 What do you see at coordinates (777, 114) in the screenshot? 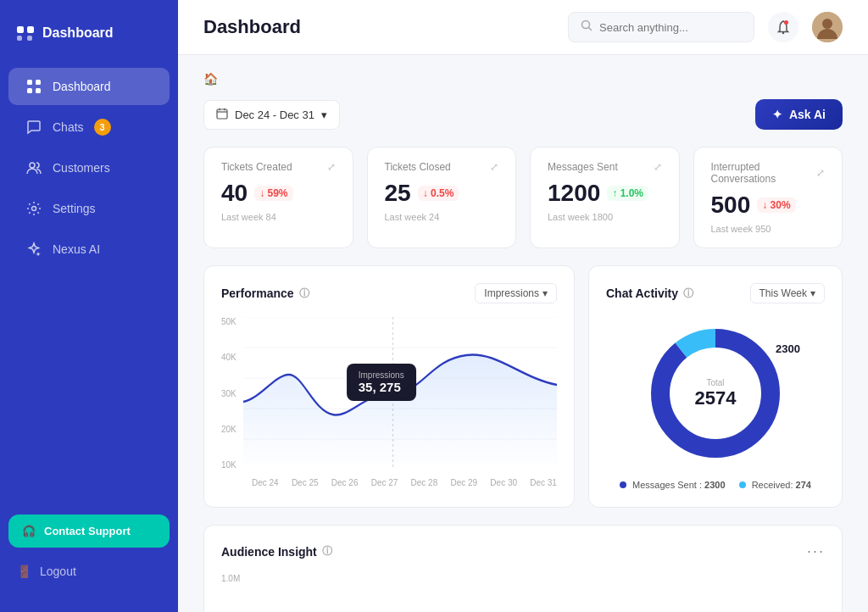
I see `ai-sparkle-icon: ✦` at bounding box center [777, 114].